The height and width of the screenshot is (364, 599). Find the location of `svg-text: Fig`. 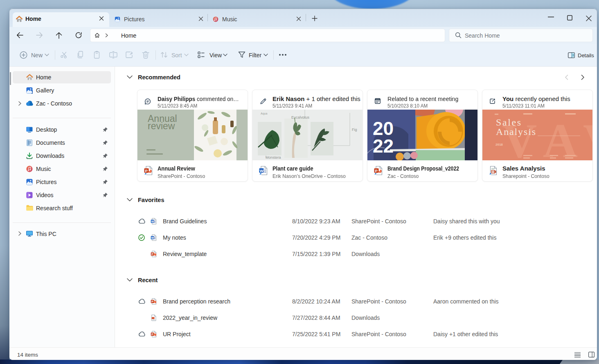

svg-text: Fig is located at coordinates (354, 130).